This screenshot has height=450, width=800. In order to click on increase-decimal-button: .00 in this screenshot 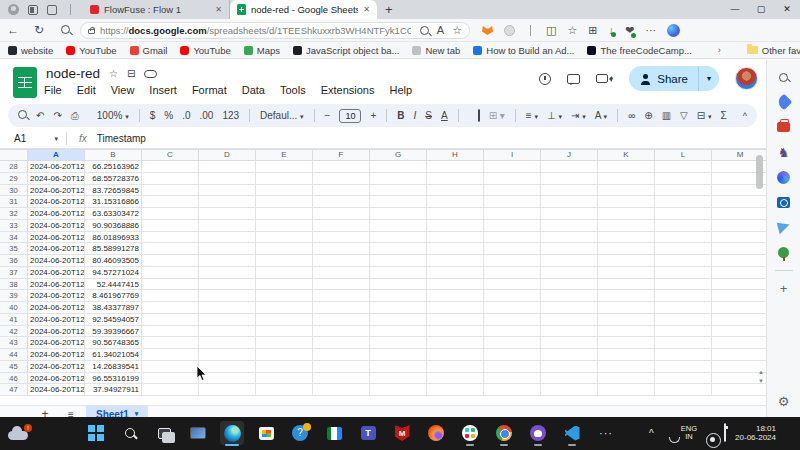, I will do `click(206, 116)`.